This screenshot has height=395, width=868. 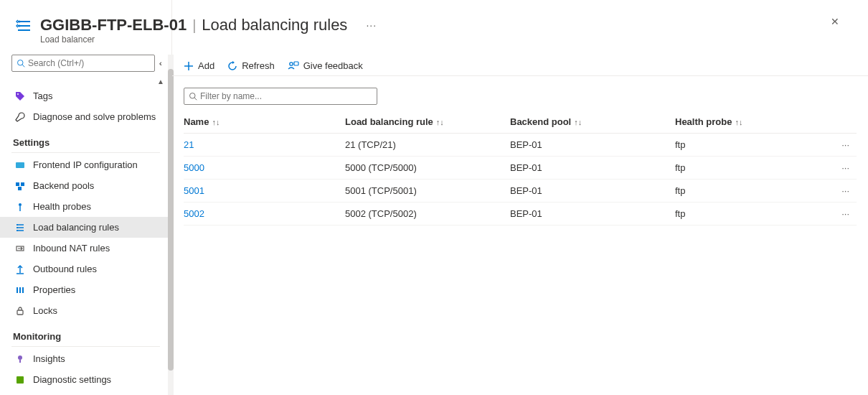 I want to click on sidebar-item-label: Properties, so click(x=55, y=290).